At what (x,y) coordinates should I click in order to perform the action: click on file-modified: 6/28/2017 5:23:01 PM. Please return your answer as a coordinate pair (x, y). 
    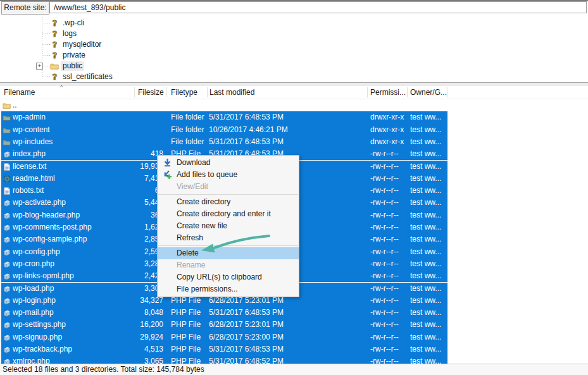
    Looking at the image, I should click on (260, 325).